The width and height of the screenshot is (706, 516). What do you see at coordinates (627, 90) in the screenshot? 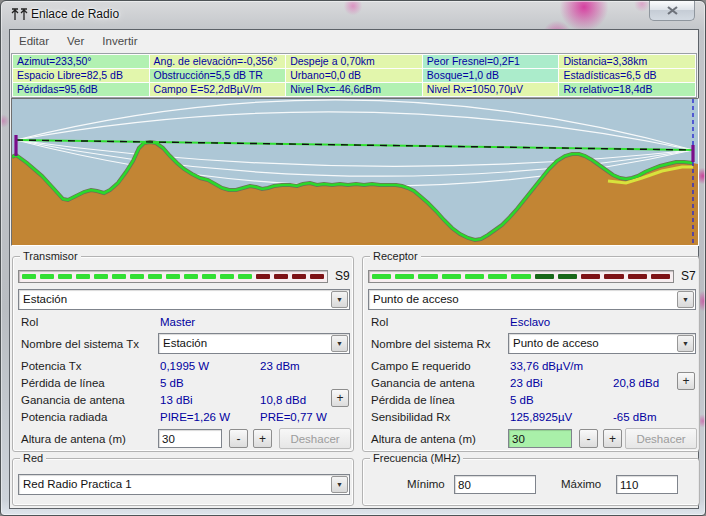
I see `info-cell-rx-relativo: Rx relativo=18,4dB` at bounding box center [627, 90].